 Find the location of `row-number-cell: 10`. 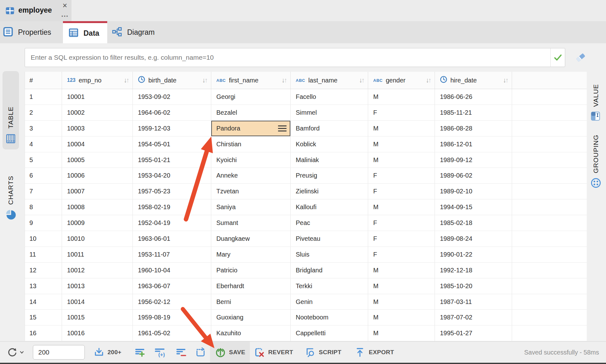

row-number-cell: 10 is located at coordinates (43, 239).